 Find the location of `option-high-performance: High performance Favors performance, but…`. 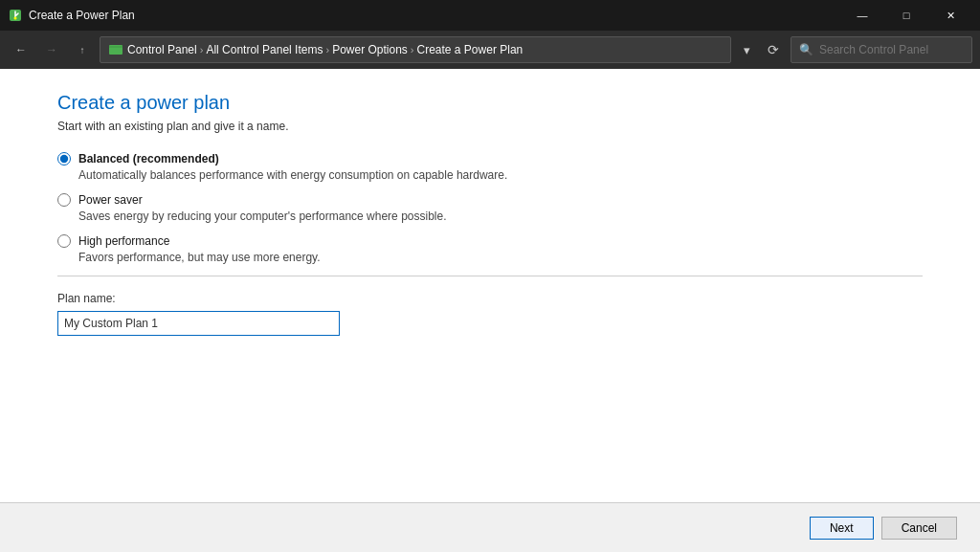

option-high-performance: High performance Favors performance, but… is located at coordinates (490, 249).